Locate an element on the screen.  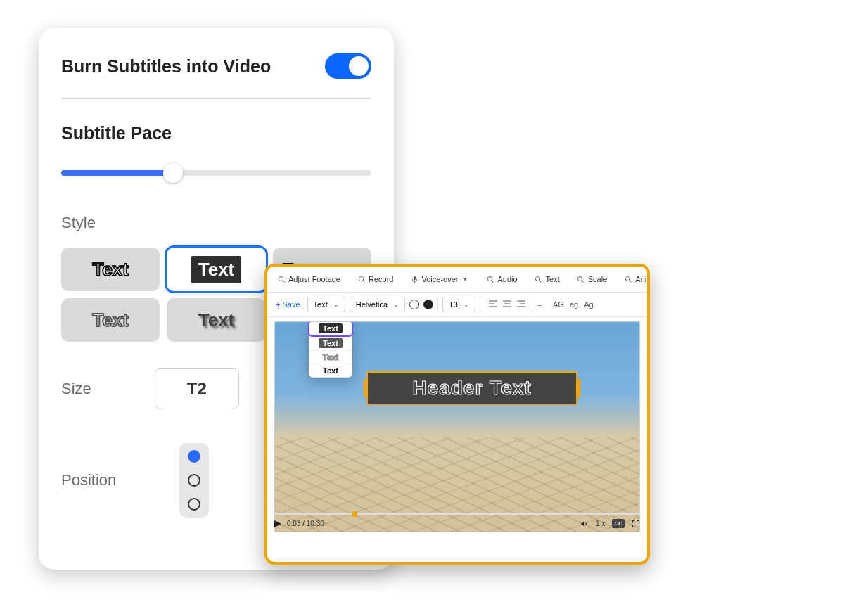
case-group: AG ag Ag is located at coordinates (573, 304).